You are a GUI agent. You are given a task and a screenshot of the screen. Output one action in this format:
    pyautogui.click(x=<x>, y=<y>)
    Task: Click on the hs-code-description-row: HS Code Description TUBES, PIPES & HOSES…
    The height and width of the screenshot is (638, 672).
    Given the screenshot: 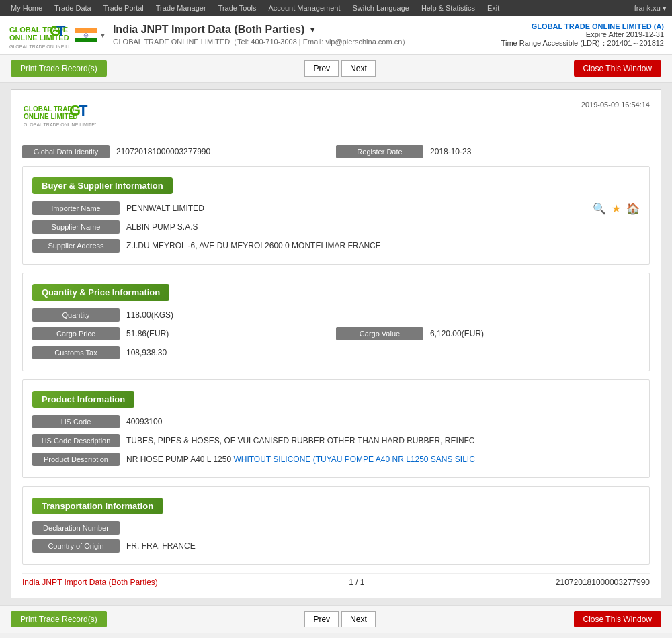 What is the action you would take?
    pyautogui.click(x=336, y=441)
    